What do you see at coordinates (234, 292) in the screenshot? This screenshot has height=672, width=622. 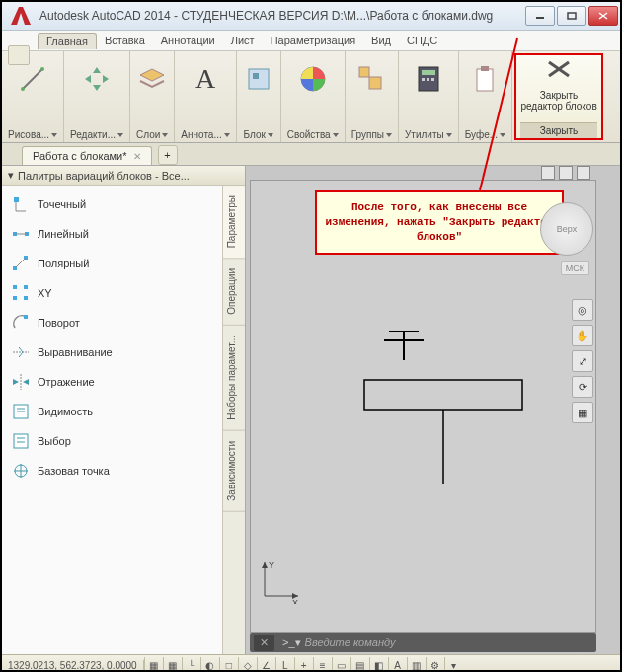 I see `palette-tab: Операции` at bounding box center [234, 292].